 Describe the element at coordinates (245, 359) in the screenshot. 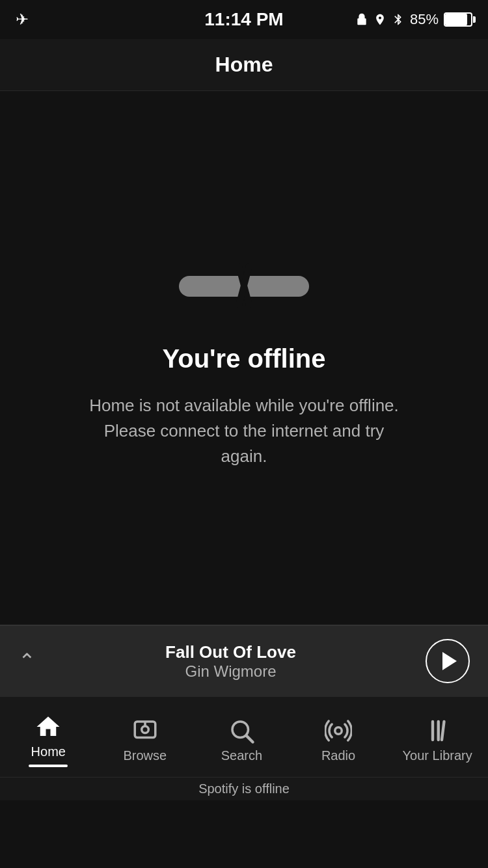

I see `offline-title: You're offline` at that location.